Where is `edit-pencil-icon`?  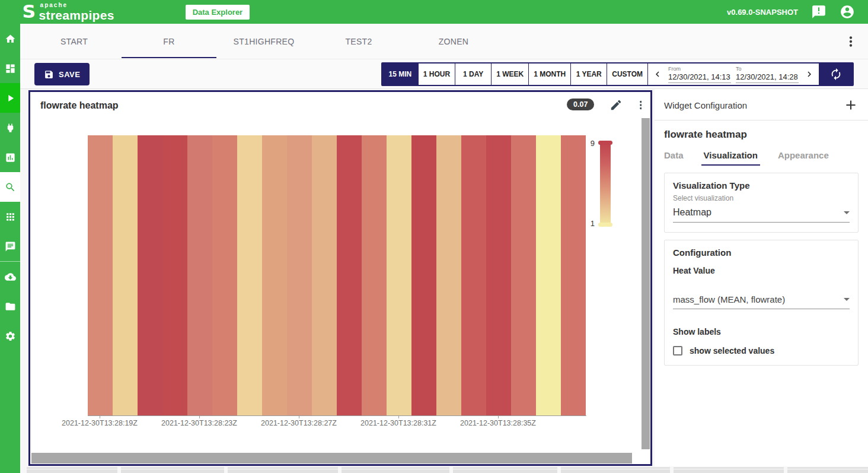
edit-pencil-icon is located at coordinates (616, 105).